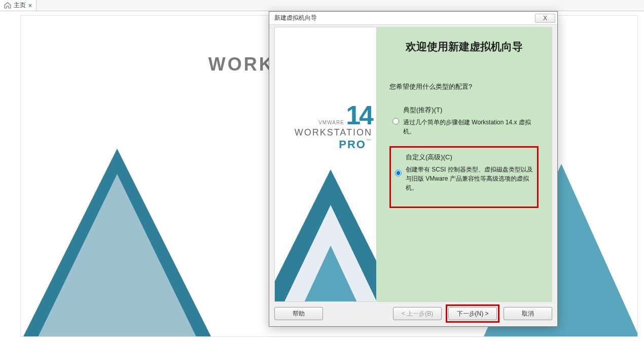  I want to click on brand-triangle-decor, so click(326, 230).